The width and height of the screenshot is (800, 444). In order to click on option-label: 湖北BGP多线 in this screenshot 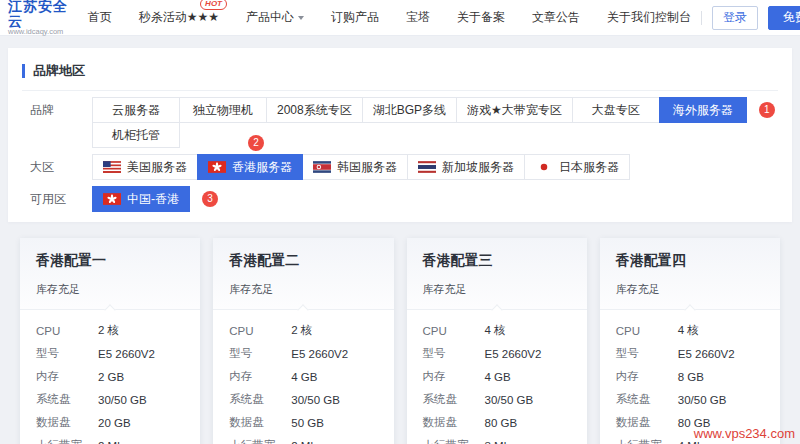, I will do `click(410, 110)`.